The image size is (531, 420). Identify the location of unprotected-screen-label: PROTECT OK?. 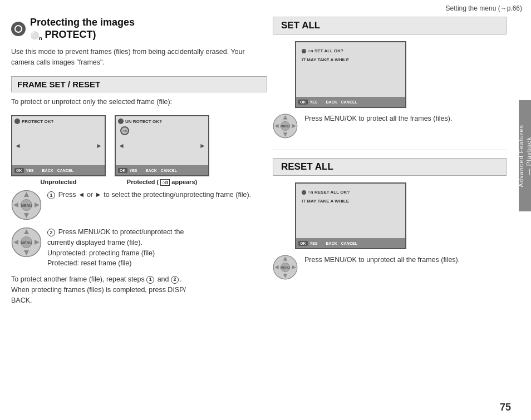
(38, 121).